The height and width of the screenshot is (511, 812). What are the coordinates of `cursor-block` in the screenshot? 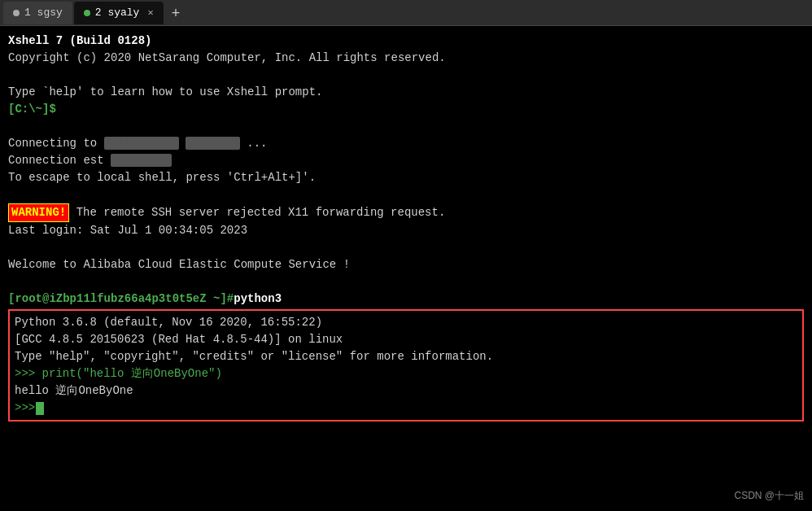 It's located at (40, 408).